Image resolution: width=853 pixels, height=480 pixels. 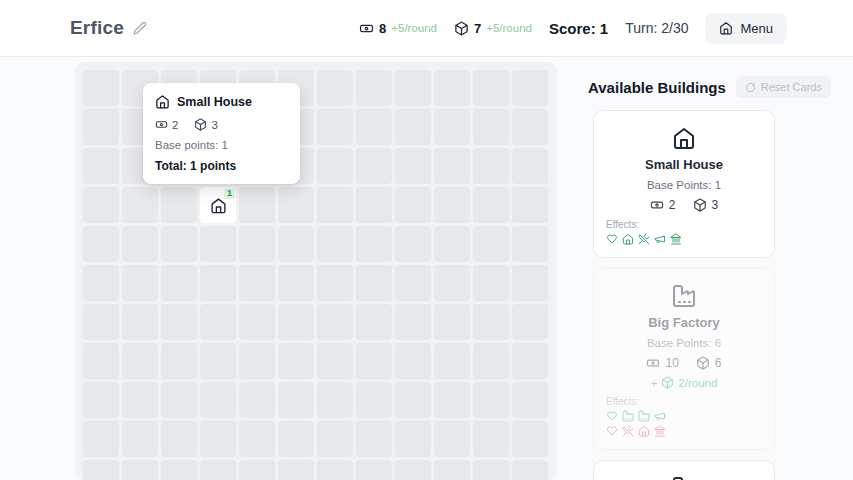 What do you see at coordinates (684, 359) in the screenshot?
I see `building-card: Big FactoryBase Points: 6106+2/roundEffe…` at bounding box center [684, 359].